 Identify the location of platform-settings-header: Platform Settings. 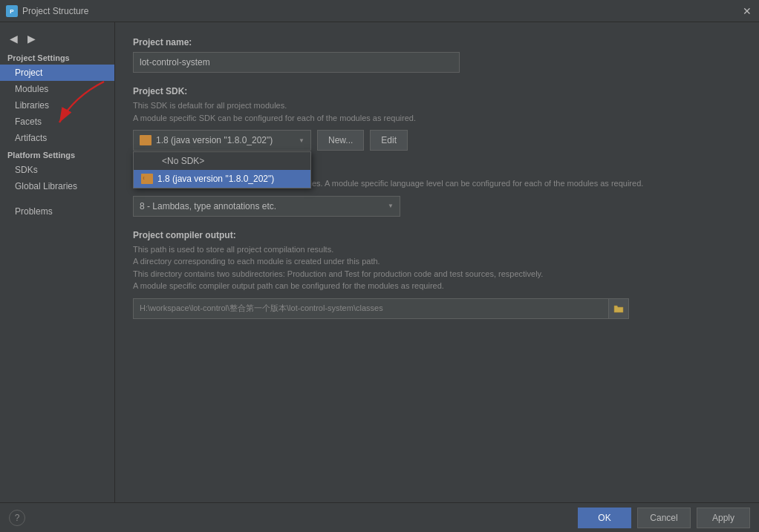
(57, 154).